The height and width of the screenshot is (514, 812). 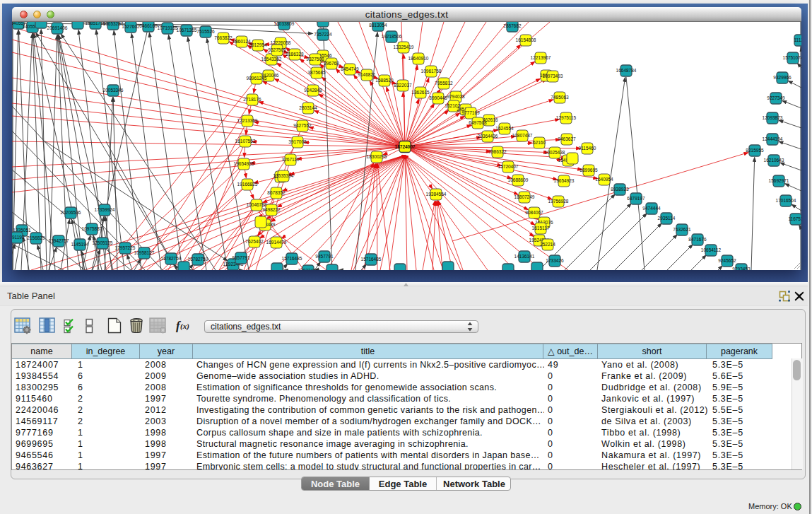 What do you see at coordinates (257, 205) in the screenshot?
I see `svg-text: 10046788` at bounding box center [257, 205].